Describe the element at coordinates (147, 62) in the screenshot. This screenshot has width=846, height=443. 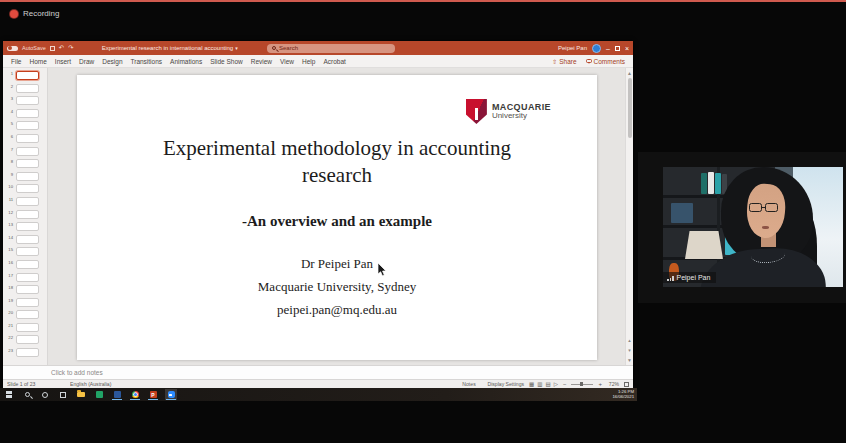
I see `menu-tab-transitions: Transitions` at that location.